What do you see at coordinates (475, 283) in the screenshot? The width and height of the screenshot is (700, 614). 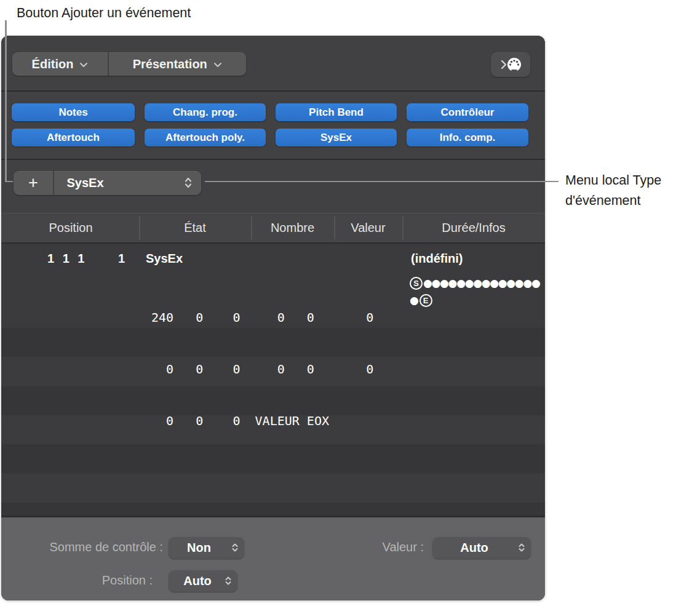 I see `sysex-start-indicator: S ●●●●●●●●●●●●●●` at bounding box center [475, 283].